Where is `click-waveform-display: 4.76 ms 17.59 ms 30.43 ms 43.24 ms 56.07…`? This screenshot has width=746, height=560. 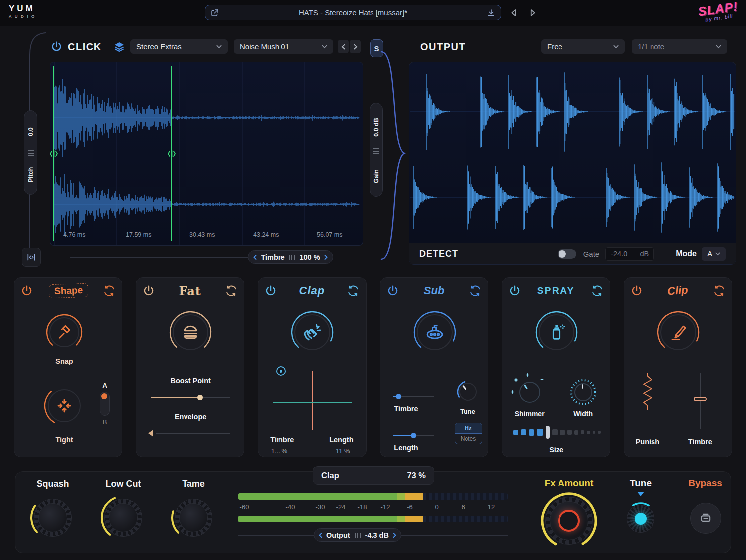 click-waveform-display: 4.76 ms 17.59 ms 30.43 ms 43.24 ms 56.07… is located at coordinates (206, 154).